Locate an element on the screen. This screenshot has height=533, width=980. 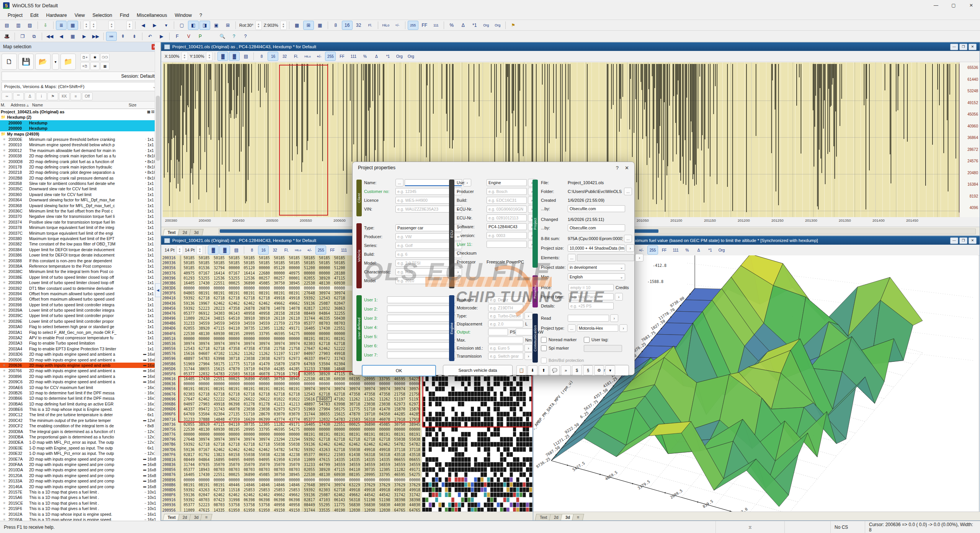
map-row-200364-16: ✳200364Downward slewing factor for MFL_D… is located at coordinates (80, 200).